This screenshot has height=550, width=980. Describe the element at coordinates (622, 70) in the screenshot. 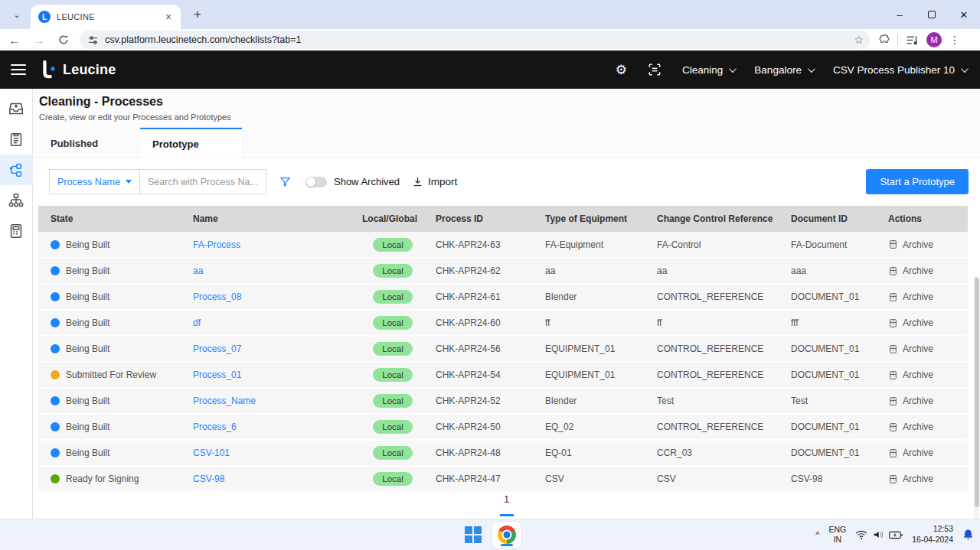

I see `settings-gear-icon: ⚙` at that location.